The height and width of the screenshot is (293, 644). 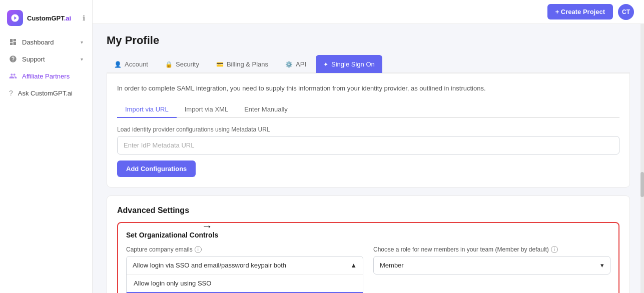 I want to click on sidebar-item-dashboard: Dashboard ▾, so click(x=46, y=42).